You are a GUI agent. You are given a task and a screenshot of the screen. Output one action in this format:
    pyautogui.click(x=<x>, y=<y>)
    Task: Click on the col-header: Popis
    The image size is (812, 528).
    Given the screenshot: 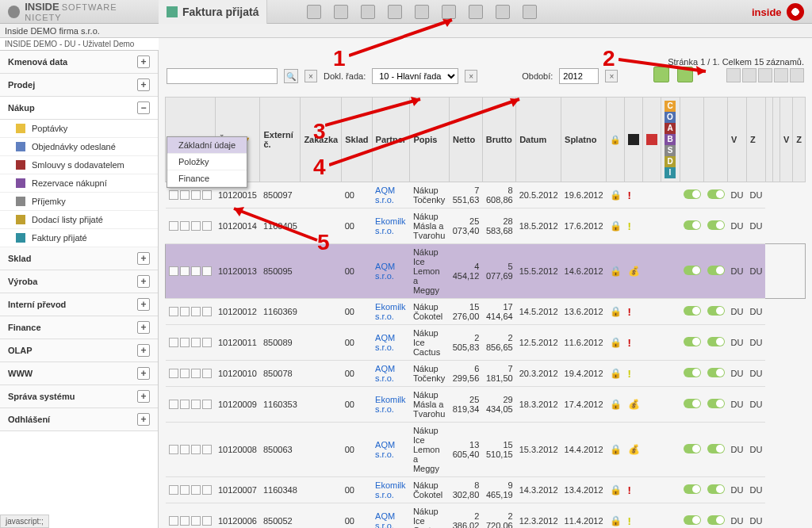 What is the action you would take?
    pyautogui.click(x=430, y=140)
    